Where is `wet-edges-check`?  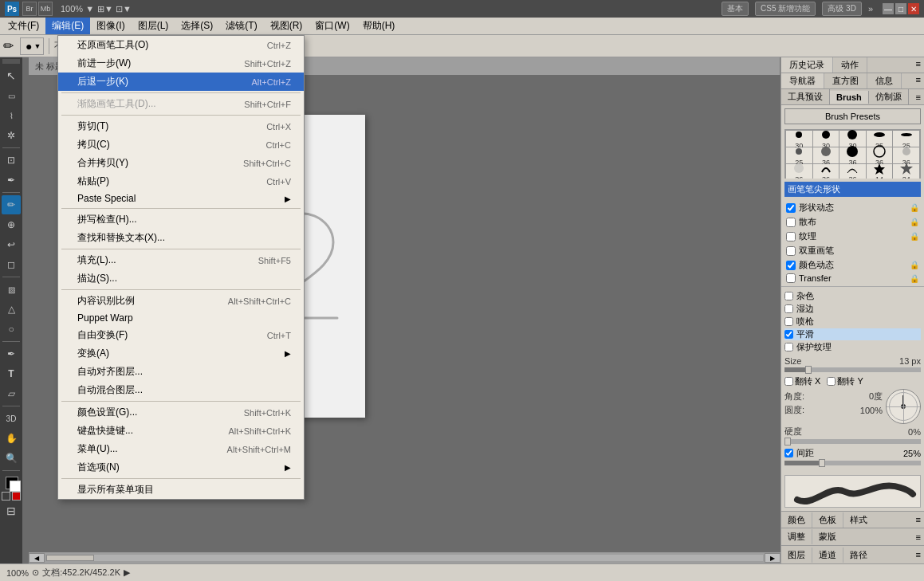
wet-edges-check is located at coordinates (789, 309).